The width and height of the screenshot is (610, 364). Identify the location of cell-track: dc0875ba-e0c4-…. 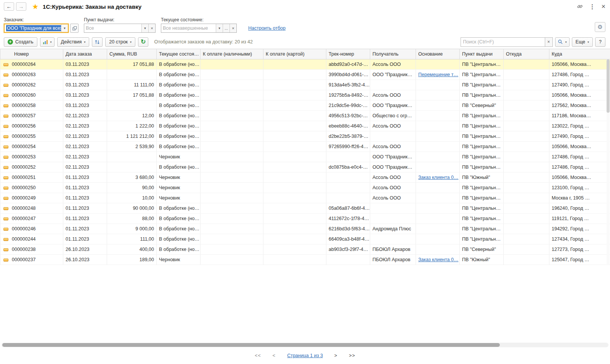
(348, 168).